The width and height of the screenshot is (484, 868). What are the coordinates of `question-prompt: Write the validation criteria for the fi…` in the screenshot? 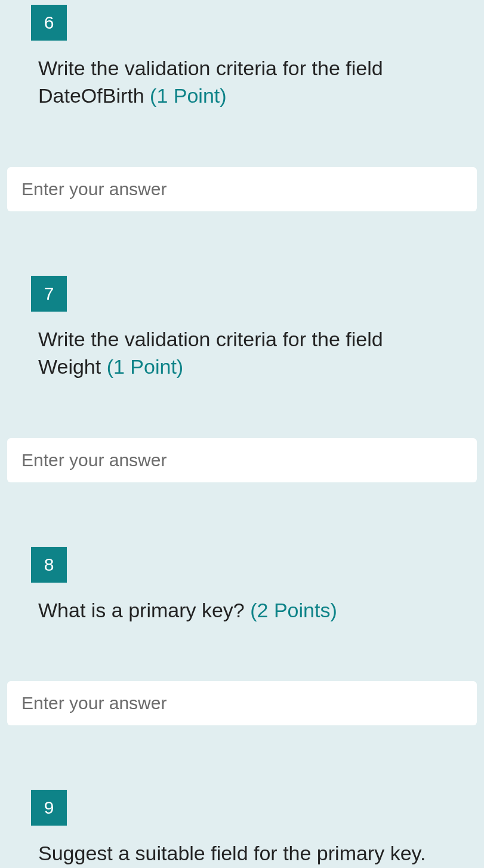 It's located at (211, 353).